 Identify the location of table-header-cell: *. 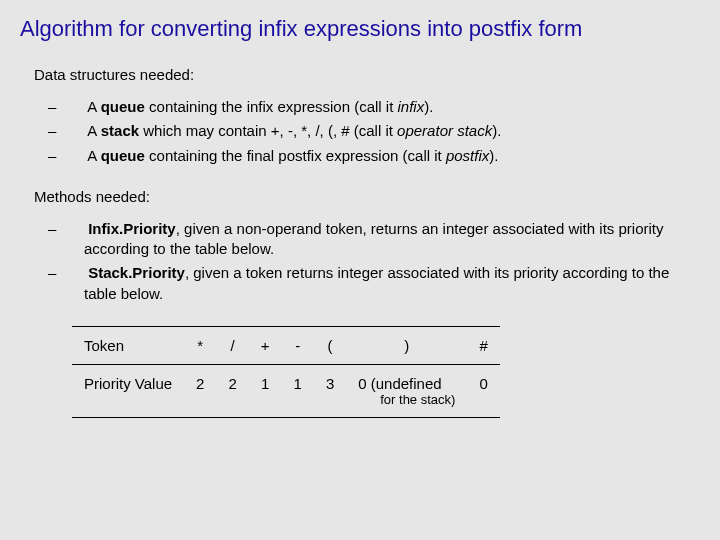
(200, 345).